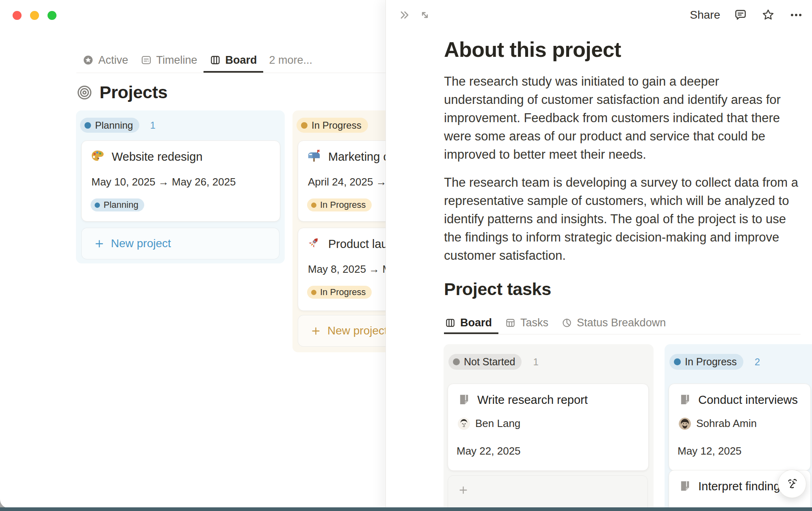 Image resolution: width=812 pixels, height=511 pixels. I want to click on comments-icon, so click(741, 15).